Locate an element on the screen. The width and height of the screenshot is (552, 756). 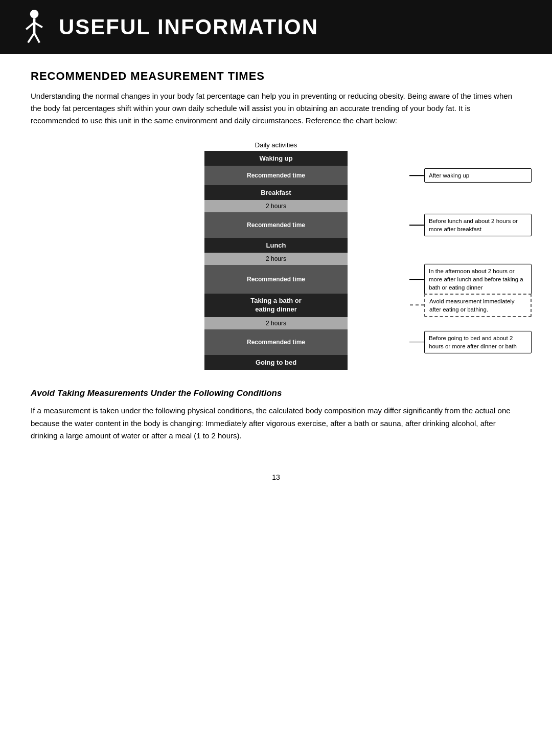
activity-going-to-bed: Going to bed is located at coordinates (276, 362).